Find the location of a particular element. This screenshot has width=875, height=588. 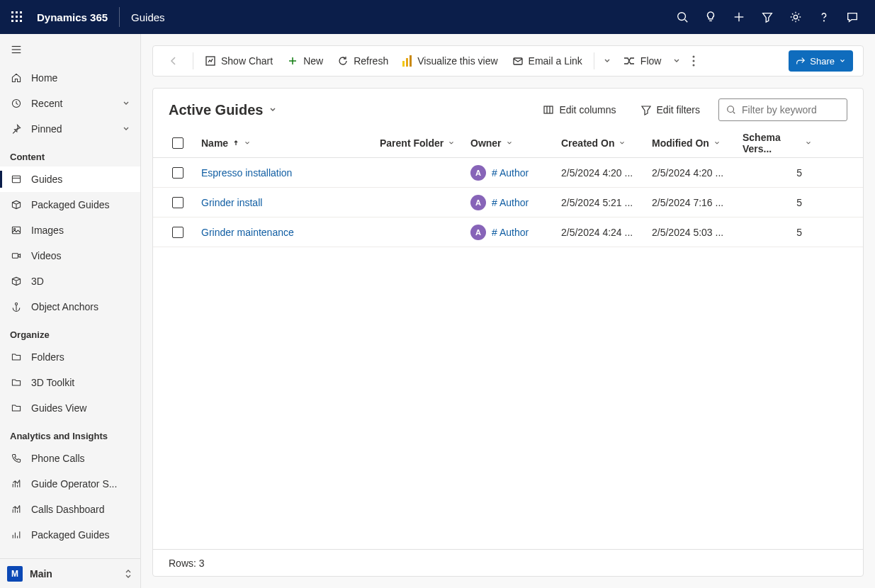

row-created: 2/5/2024 5:21 ... is located at coordinates (602, 203).